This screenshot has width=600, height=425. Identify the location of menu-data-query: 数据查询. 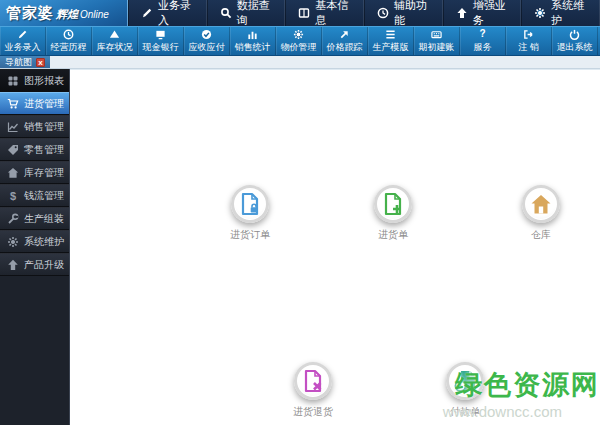
(246, 13).